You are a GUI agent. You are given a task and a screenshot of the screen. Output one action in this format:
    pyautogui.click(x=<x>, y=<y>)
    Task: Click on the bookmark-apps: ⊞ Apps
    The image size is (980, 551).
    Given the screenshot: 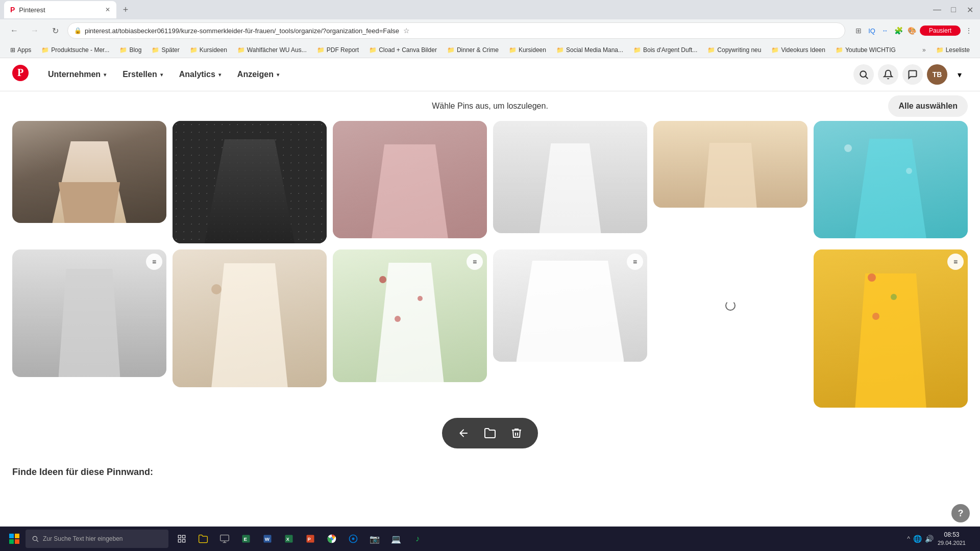 What is the action you would take?
    pyautogui.click(x=20, y=50)
    